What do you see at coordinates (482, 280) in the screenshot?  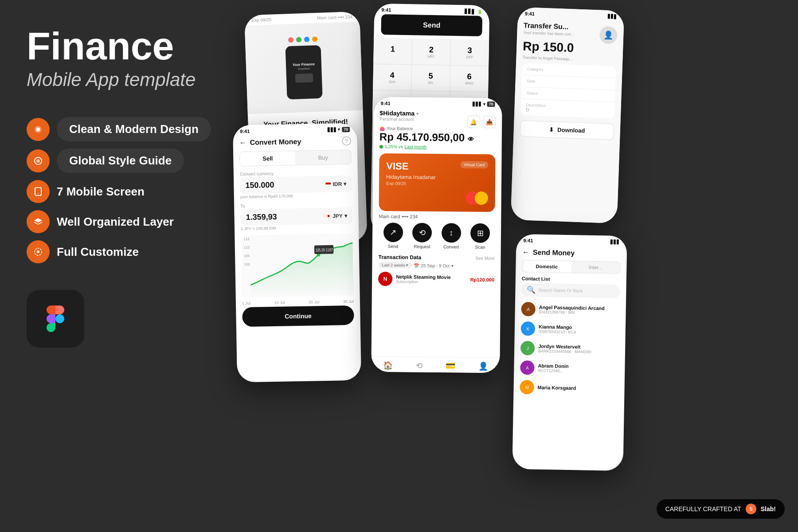 I see `tx-netflix-amount: Rp120.000` at bounding box center [482, 280].